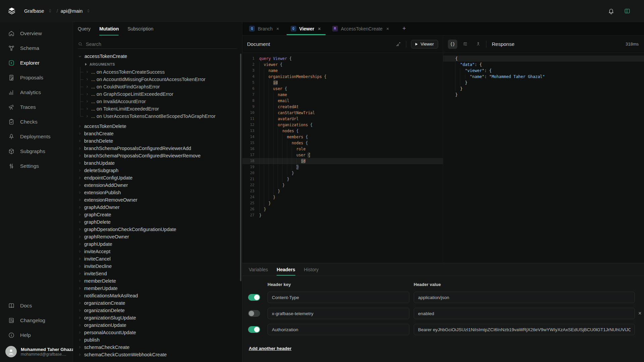 The image size is (644, 362). I want to click on sidebar-item-analytics: Analytics, so click(36, 92).